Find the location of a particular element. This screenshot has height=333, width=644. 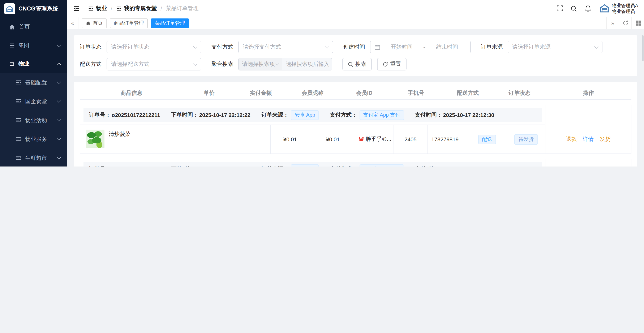

sidebar-menu: 首页集团物业基础配置国企食堂物业活动物业服务生鲜超市我的专属食堂食堂信息管理菜品… is located at coordinates (34, 92).